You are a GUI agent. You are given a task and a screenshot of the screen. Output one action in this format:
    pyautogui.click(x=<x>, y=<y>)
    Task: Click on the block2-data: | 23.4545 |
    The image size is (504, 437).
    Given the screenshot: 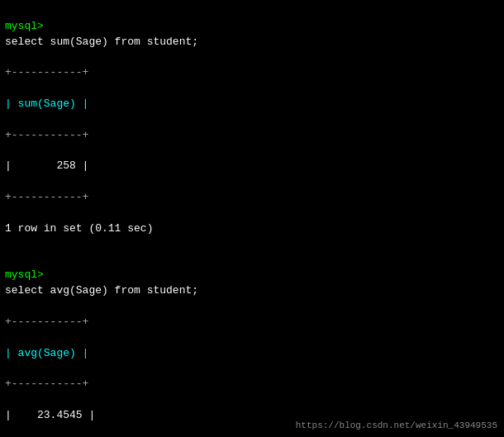 What is the action you would take?
    pyautogui.click(x=50, y=415)
    